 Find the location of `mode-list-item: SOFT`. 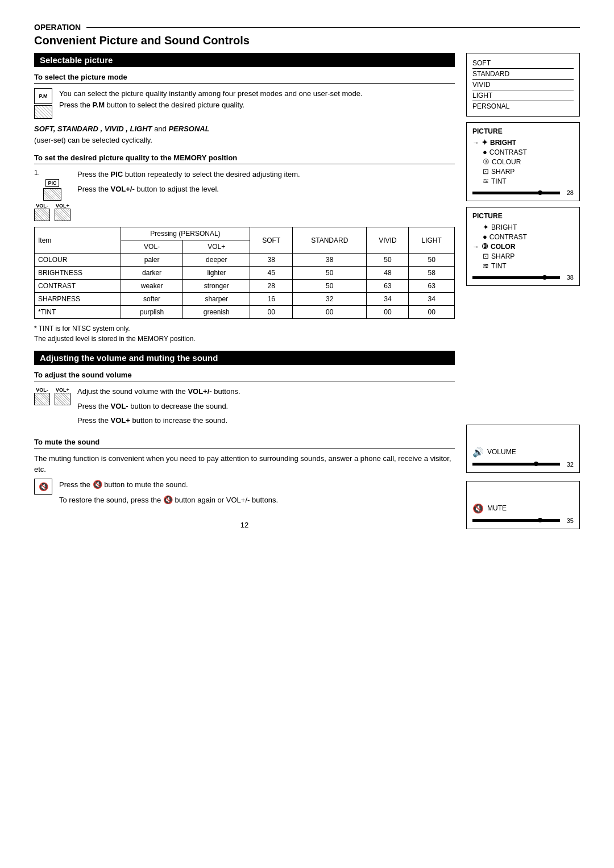

mode-list-item: SOFT is located at coordinates (523, 64).